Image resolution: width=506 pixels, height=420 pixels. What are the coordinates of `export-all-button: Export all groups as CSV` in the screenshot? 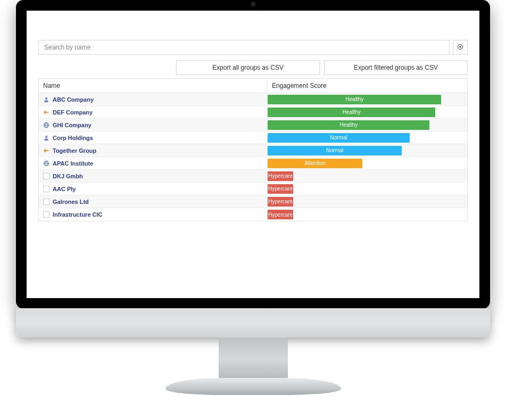 It's located at (248, 68).